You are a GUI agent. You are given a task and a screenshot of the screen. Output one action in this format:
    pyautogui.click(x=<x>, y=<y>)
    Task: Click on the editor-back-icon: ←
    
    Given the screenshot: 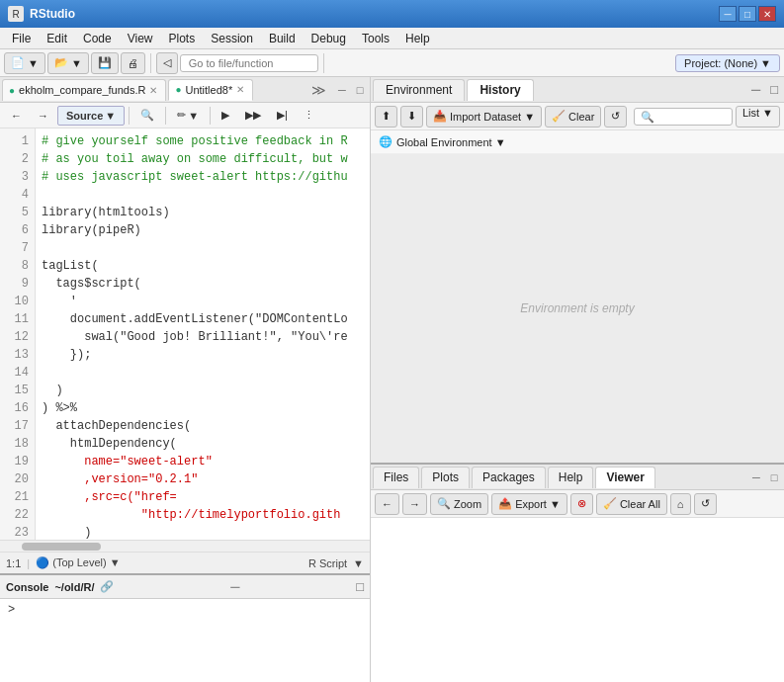 What is the action you would take?
    pyautogui.click(x=16, y=116)
    